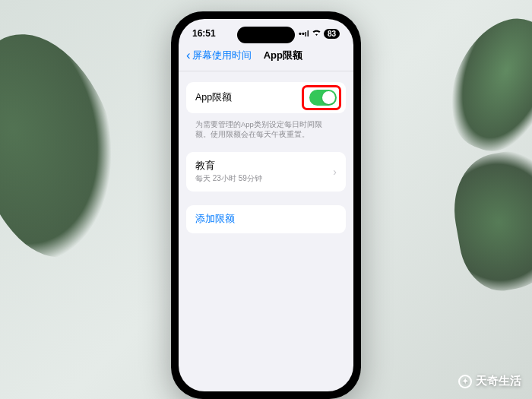 Image resolution: width=532 pixels, height=399 pixels. I want to click on watermark-icon: ✦, so click(465, 382).